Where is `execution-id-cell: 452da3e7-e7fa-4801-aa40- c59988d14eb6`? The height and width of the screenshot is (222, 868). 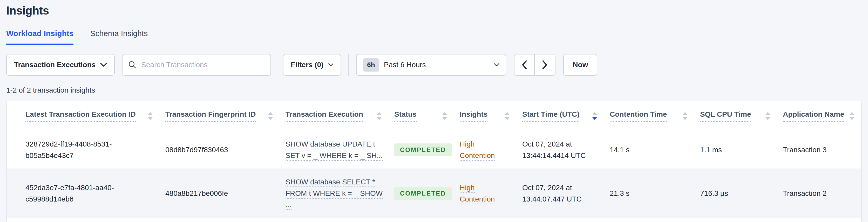 execution-id-cell: 452da3e7-e7fa-4801-aa40- c59988d14eb6 is located at coordinates (86, 193).